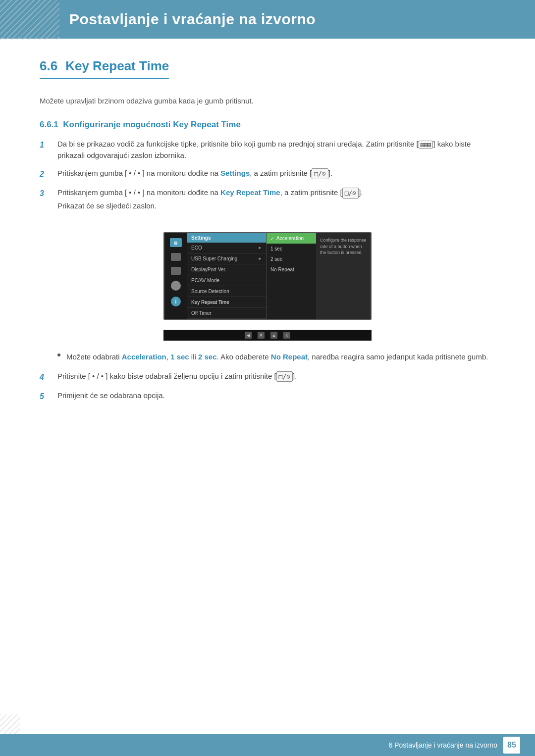 This screenshot has width=535, height=756. I want to click on kbd-enter-2: □/⎋, so click(320, 174).